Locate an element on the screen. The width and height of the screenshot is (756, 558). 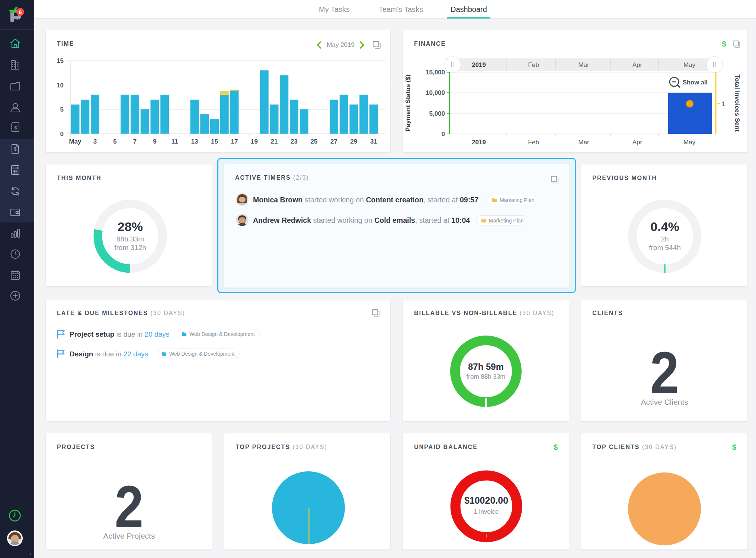
svg-text: 11 is located at coordinates (175, 141).